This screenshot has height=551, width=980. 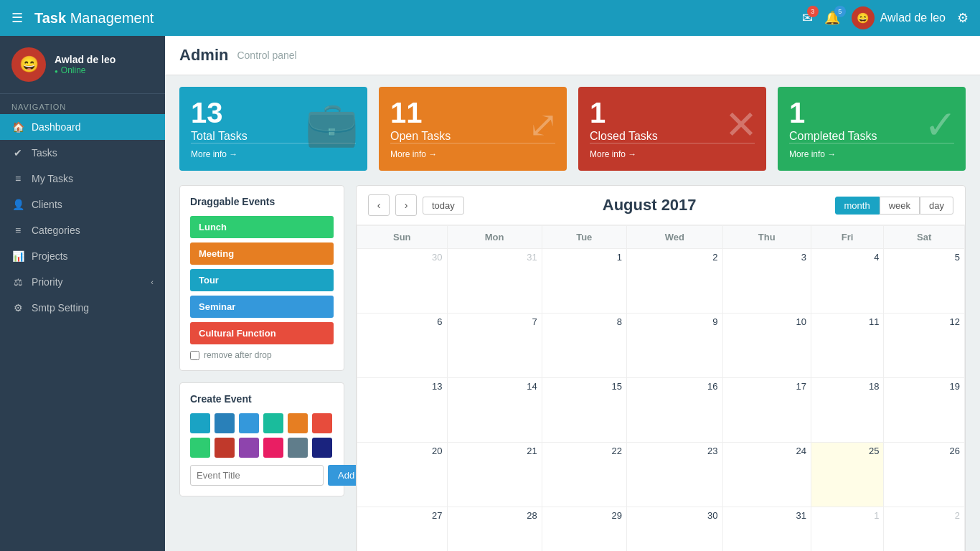 What do you see at coordinates (83, 308) in the screenshot?
I see `sidebar-item-smtp: ⚙ Smtp Setting` at bounding box center [83, 308].